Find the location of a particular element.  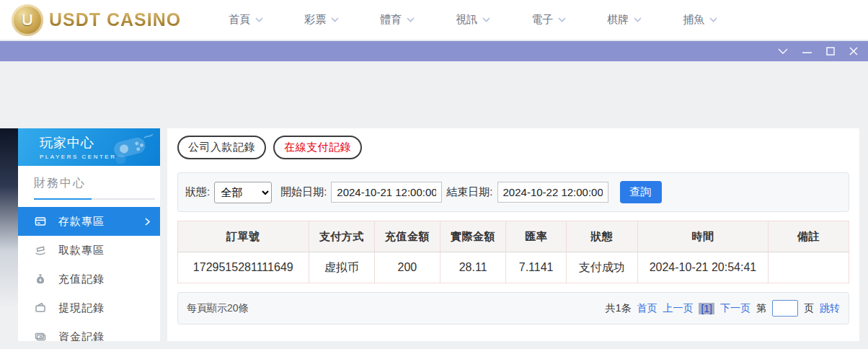

record-tabs: 公司入款記錄 在線支付記錄 is located at coordinates (513, 147).